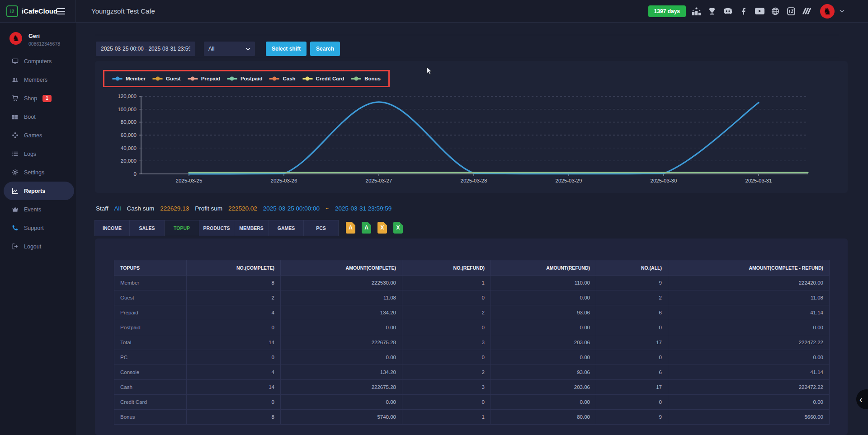  What do you see at coordinates (128, 161) in the screenshot?
I see `svg-text: 20,000` at bounding box center [128, 161].